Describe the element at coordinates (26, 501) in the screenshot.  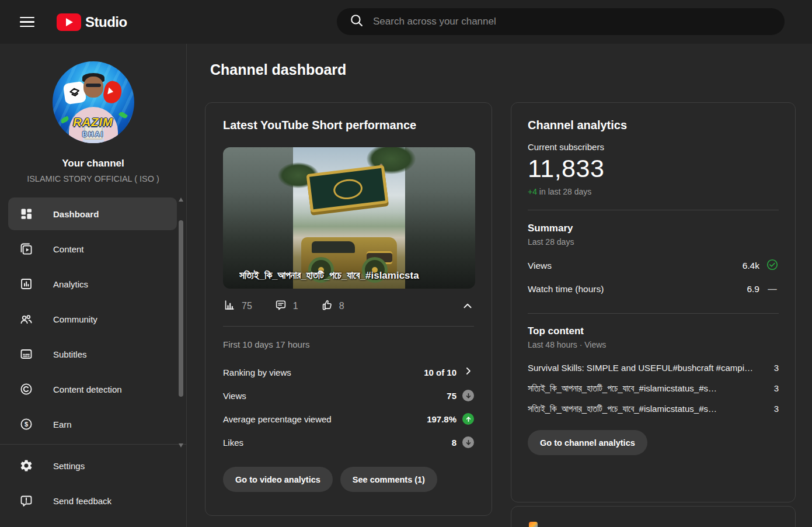
I see `feedback-icon` at that location.